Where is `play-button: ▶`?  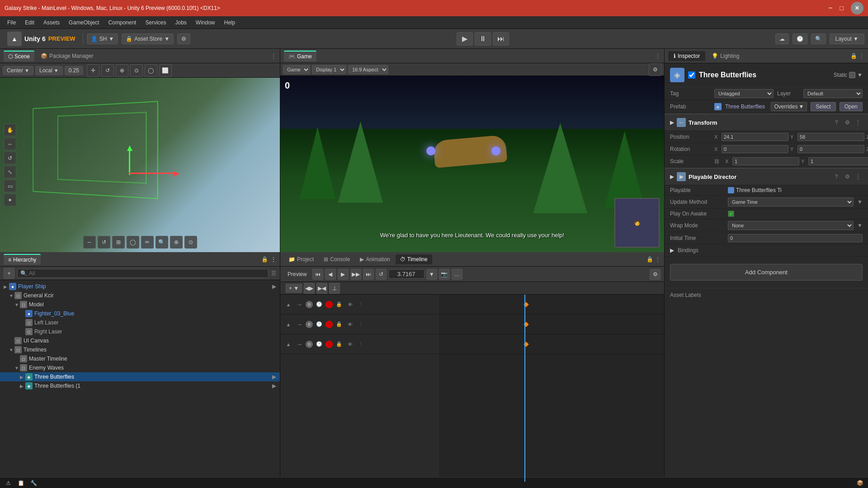
play-button: ▶ is located at coordinates (465, 39).